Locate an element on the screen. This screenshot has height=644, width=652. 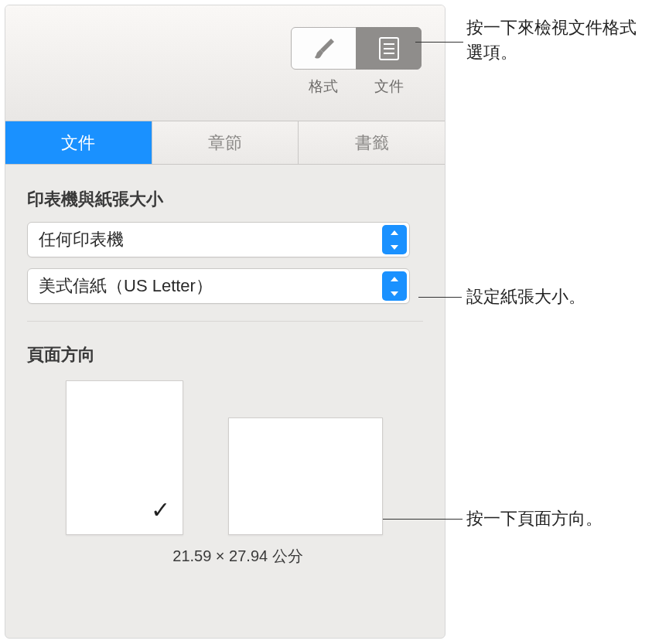
printer-section-title: 印表機與紙張大小 is located at coordinates (225, 199).